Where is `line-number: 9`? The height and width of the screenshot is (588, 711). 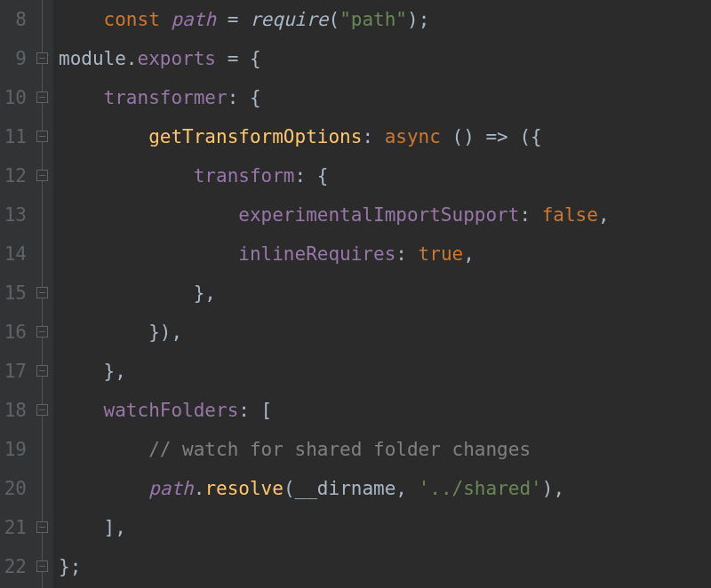 line-number: 9 is located at coordinates (15, 59).